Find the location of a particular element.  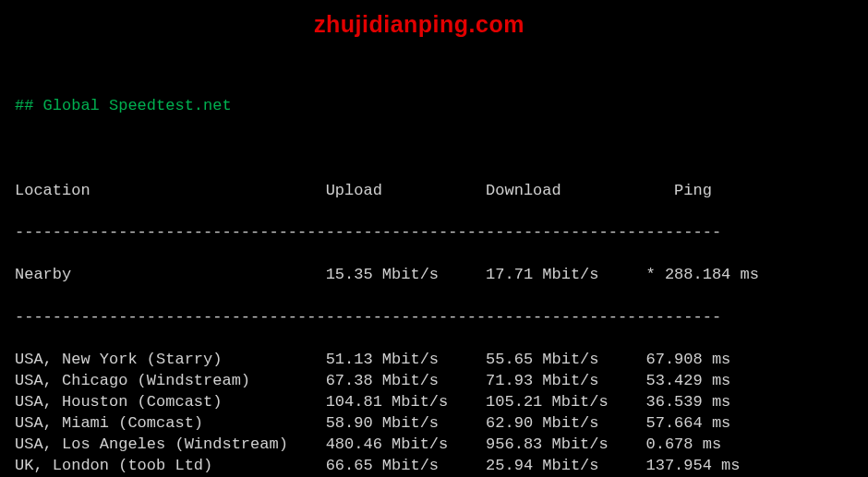

nearby-row: Nearby 15.35 Mbit/s 17.71 Mbit/s * 288.1… is located at coordinates (434, 275).